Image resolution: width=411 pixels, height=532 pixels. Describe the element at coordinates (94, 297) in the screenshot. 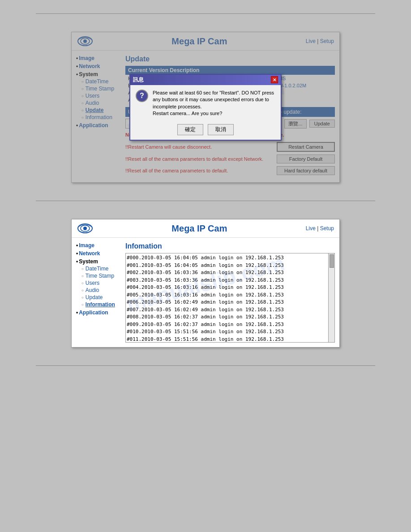

I see `sidebar-sub-update-2: Update` at that location.